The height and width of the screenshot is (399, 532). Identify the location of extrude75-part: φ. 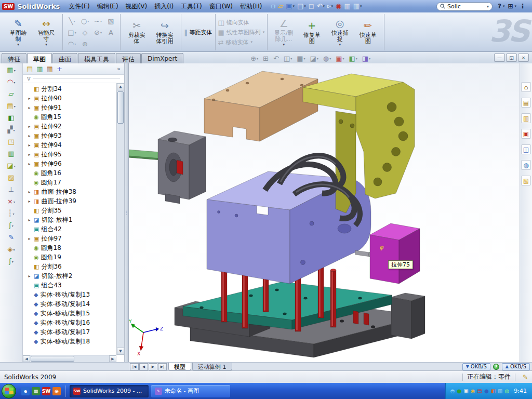
(395, 254).